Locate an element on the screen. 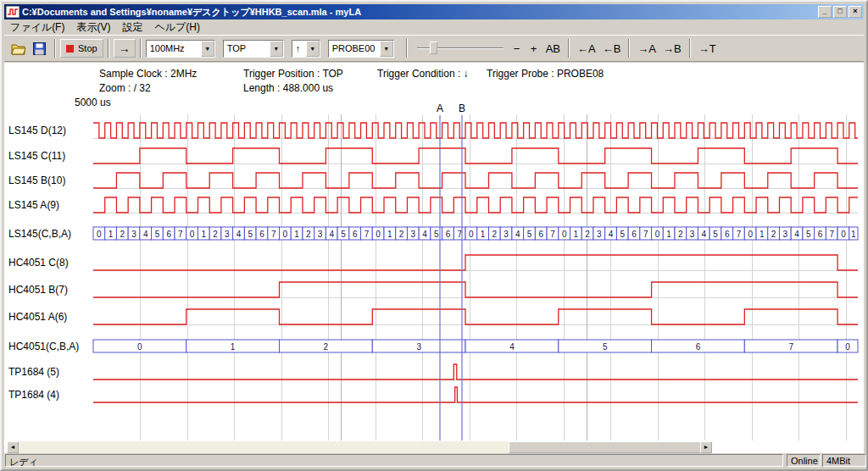  app-icon is located at coordinates (13, 12).